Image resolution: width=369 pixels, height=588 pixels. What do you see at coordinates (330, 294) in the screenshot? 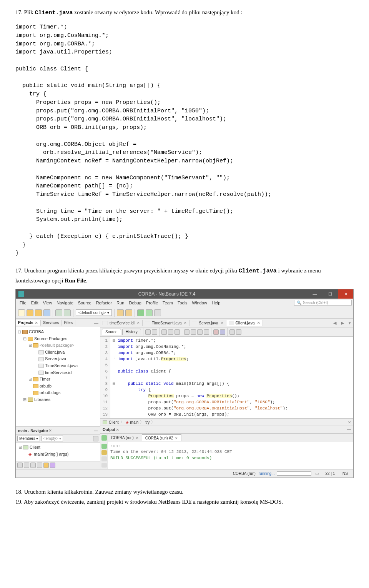
I see `maximize-button: ☐` at bounding box center [330, 294].